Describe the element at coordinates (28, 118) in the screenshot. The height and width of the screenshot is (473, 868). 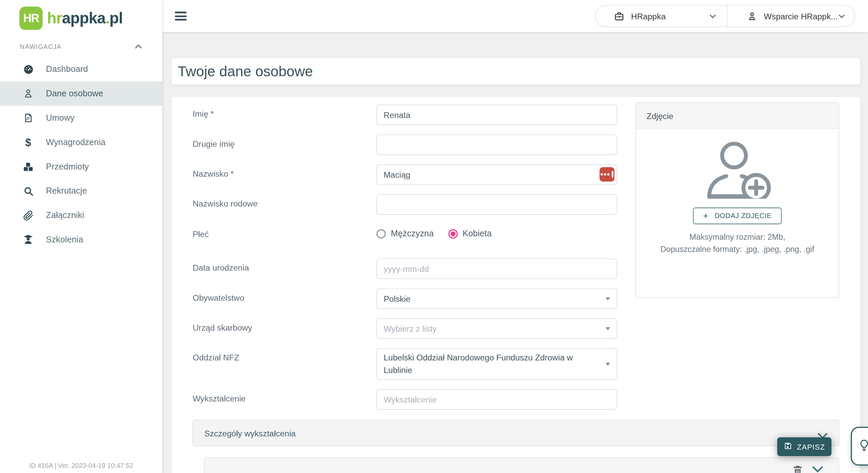
I see `contract-icon` at that location.